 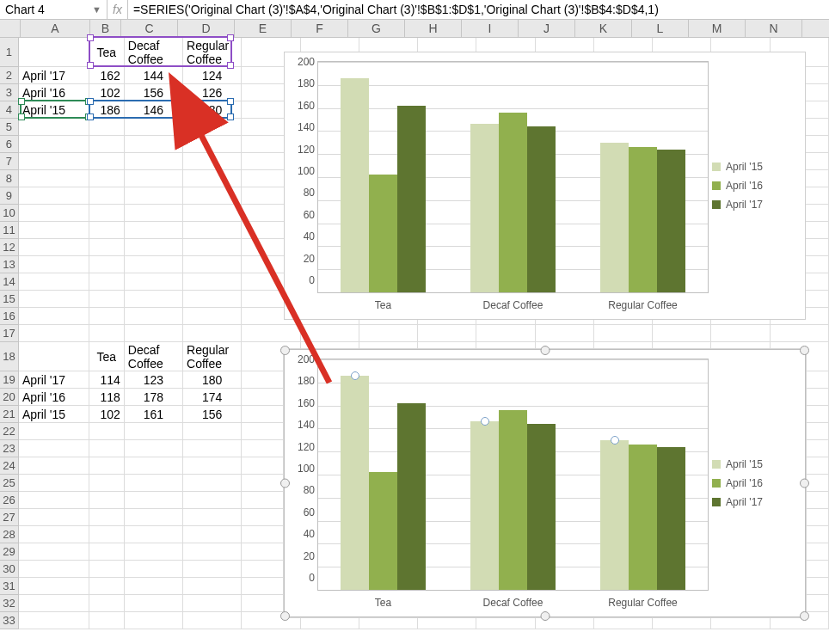 I want to click on name-box-dropdown-icon: ▼, so click(x=96, y=9).